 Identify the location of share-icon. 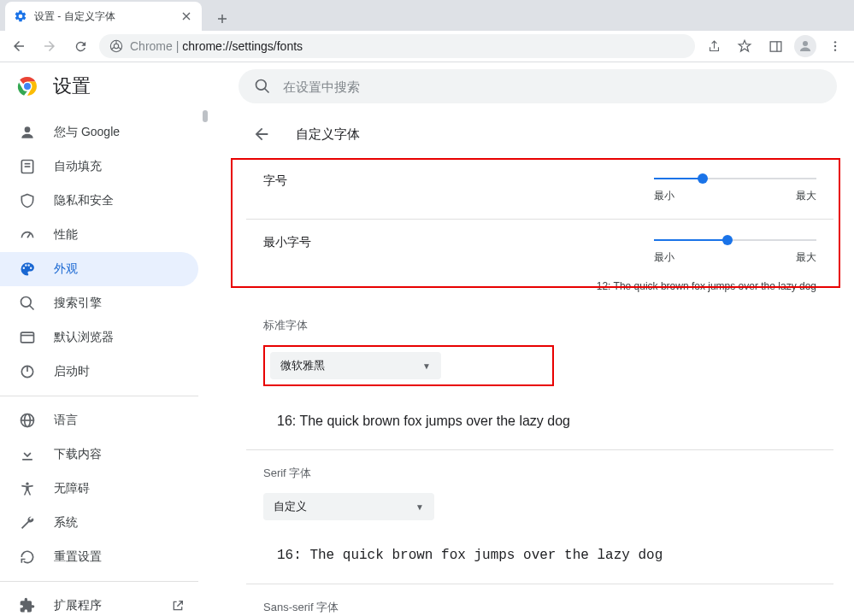
(714, 46).